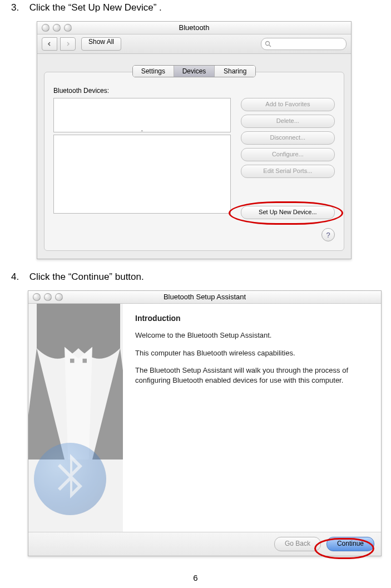 The height and width of the screenshot is (588, 391). Describe the element at coordinates (101, 44) in the screenshot. I see `show-all-button: Show All` at that location.